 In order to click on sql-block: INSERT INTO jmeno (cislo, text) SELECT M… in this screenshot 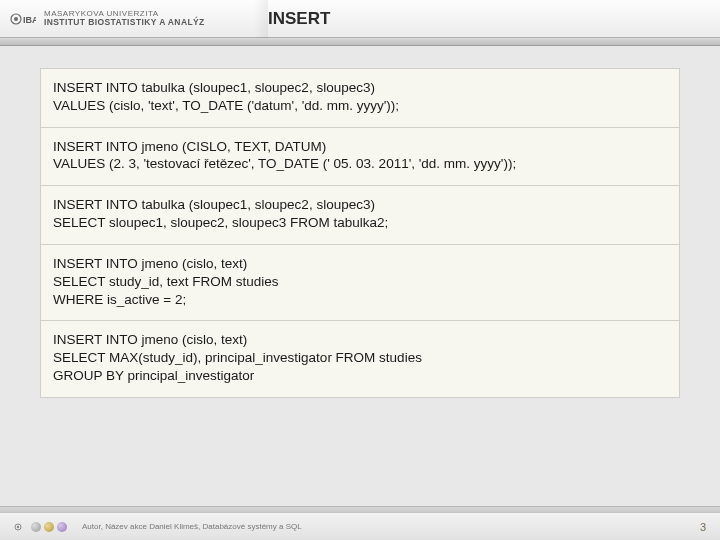, I will do `click(360, 358)`.